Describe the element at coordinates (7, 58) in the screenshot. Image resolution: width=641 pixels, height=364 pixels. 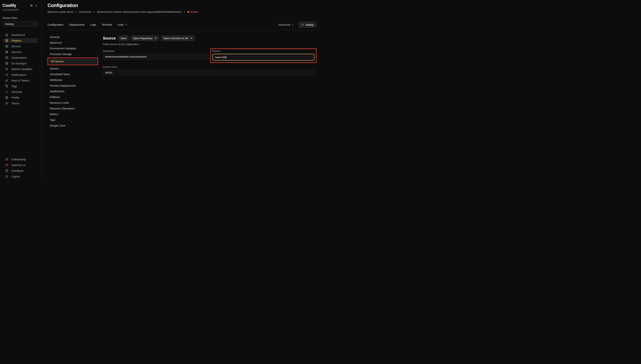
I see `map-icon` at that location.